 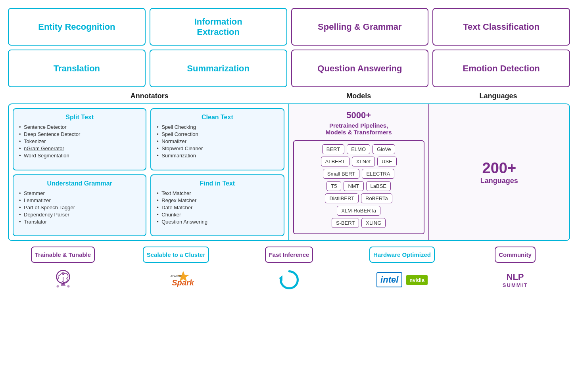 I want to click on model-electra: ELECTRA, so click(x=378, y=174).